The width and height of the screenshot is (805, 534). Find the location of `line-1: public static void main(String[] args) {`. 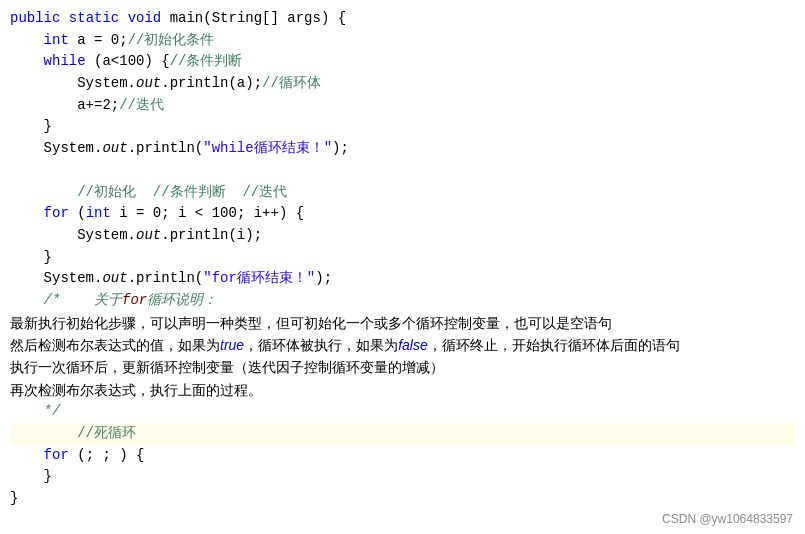

line-1: public static void main(String[] args) { is located at coordinates (402, 19).